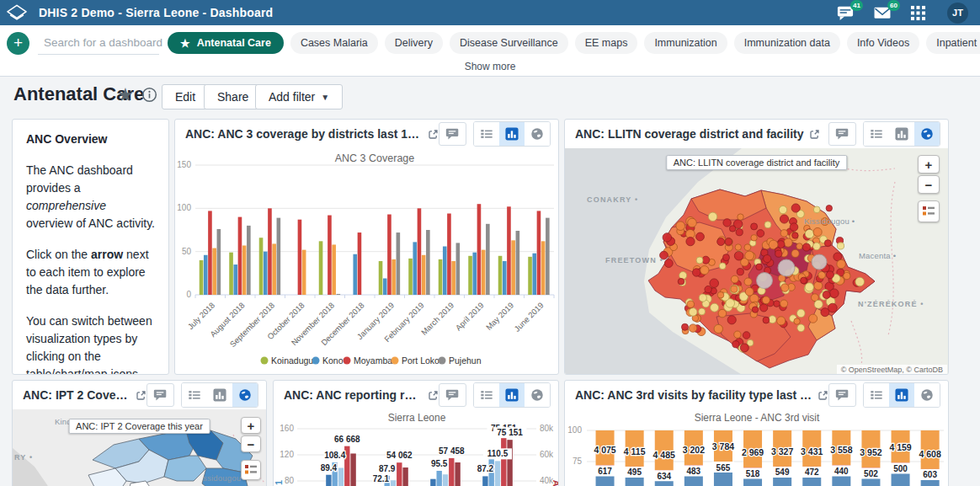  What do you see at coordinates (185, 97) in the screenshot?
I see `edit-button-label: Edit` at bounding box center [185, 97].